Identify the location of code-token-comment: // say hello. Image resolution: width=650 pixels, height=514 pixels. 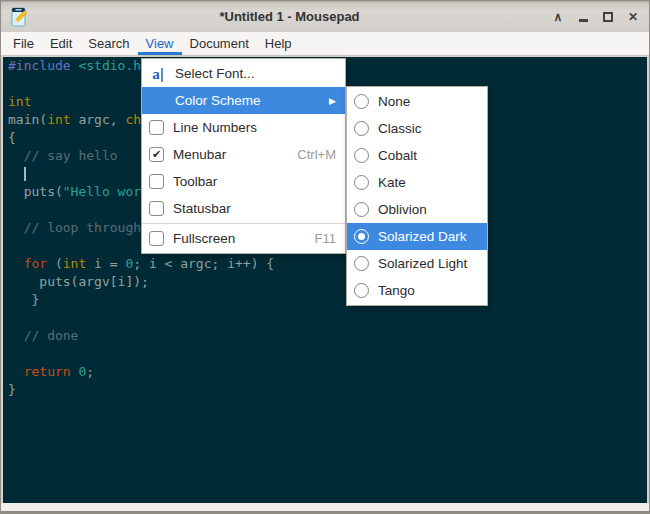
(63, 156).